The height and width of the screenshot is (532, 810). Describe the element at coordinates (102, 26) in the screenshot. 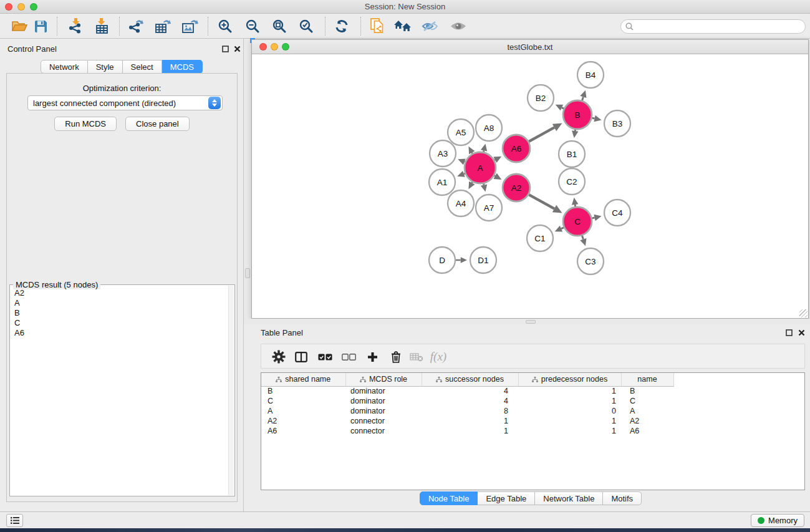

I see `import-table-button` at that location.